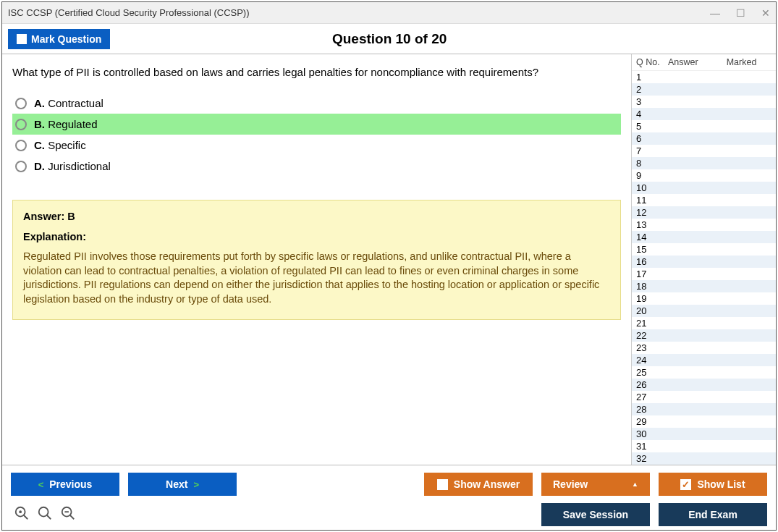 The height and width of the screenshot is (532, 778). Describe the element at coordinates (721, 484) in the screenshot. I see `show-list-label: Show List` at that location.